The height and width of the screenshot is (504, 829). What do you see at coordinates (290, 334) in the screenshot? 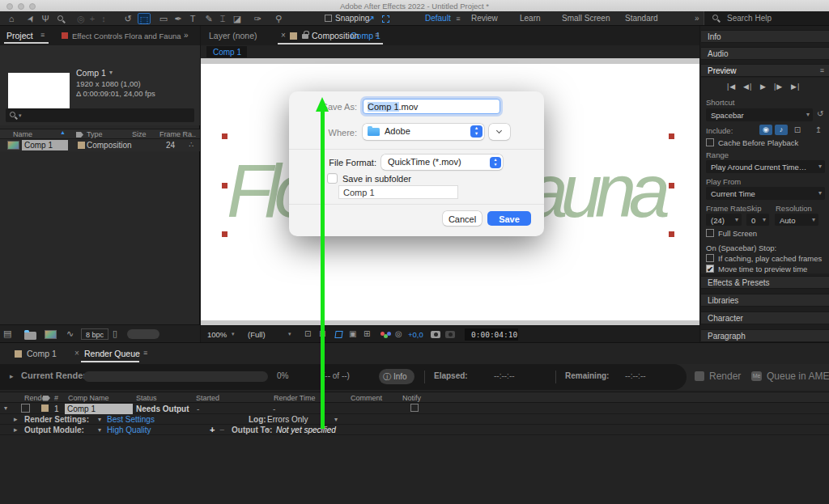
I see `resolution-chevron-icon: ▾` at bounding box center [290, 334].